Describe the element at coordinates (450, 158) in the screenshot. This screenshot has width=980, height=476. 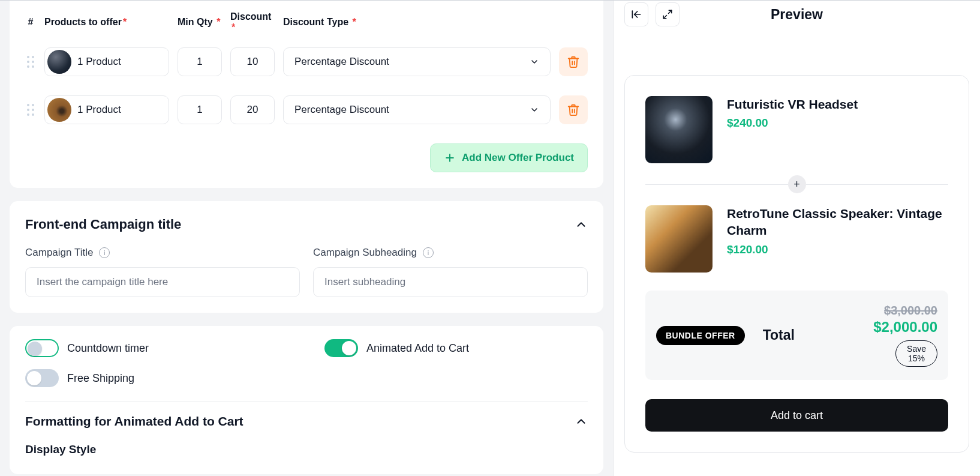
I see `plus-icon` at that location.